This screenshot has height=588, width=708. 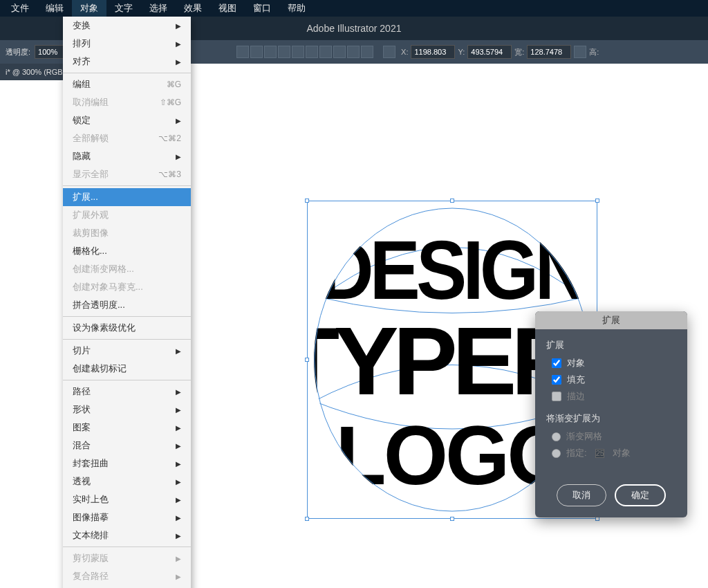 I want to click on handle-top-left, so click(x=307, y=201).